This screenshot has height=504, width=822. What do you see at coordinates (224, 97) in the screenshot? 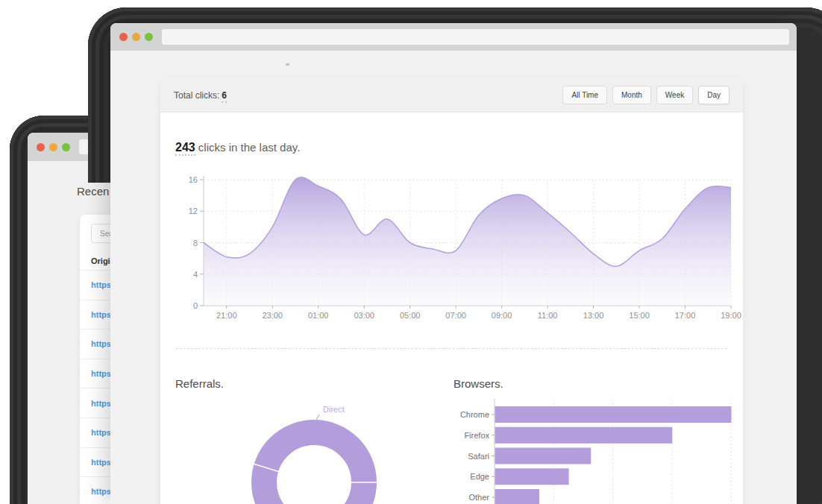
I see `total-clicks-value: 6` at bounding box center [224, 97].